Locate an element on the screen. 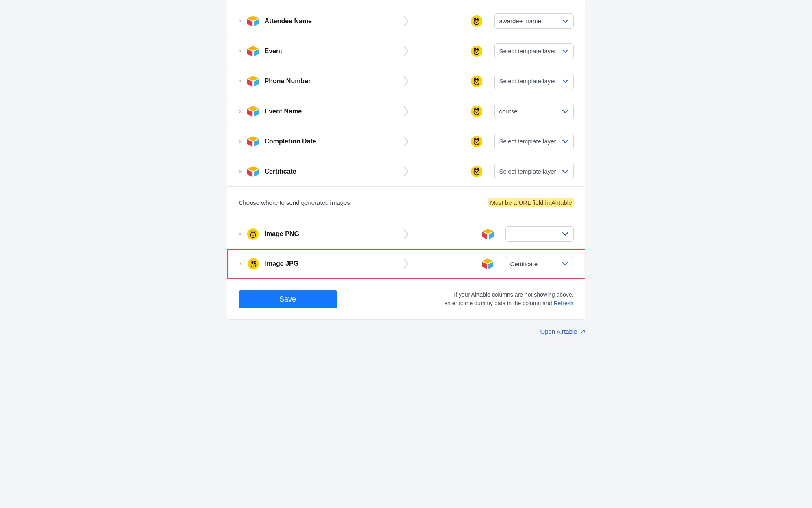  field-row: × Phone Number Select template layer is located at coordinates (406, 81).